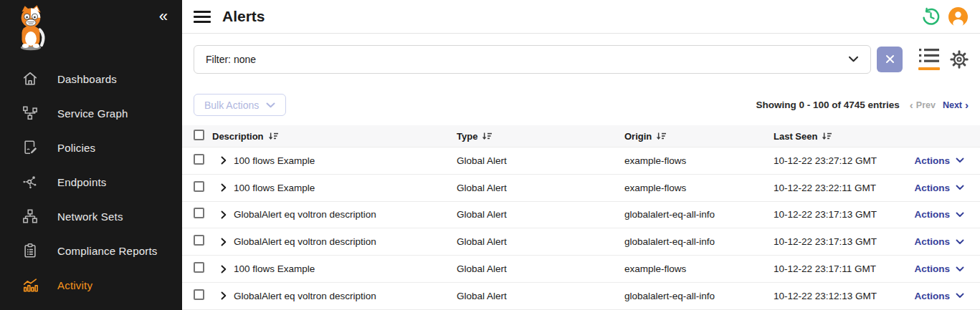  What do you see at coordinates (837, 188) in the screenshot?
I see `alert-last-seen: 10-12-22 23:22:11 GMT` at bounding box center [837, 188].